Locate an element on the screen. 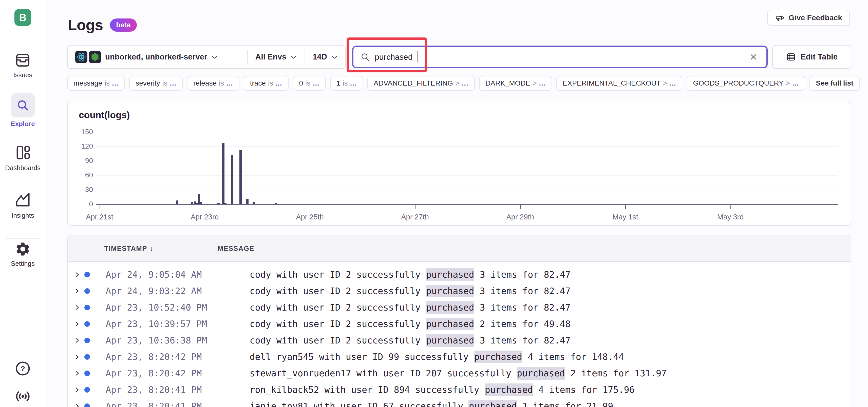 The image size is (868, 407). log-timestamp: Apr 23, 8:20:42 PM is located at coordinates (154, 357).